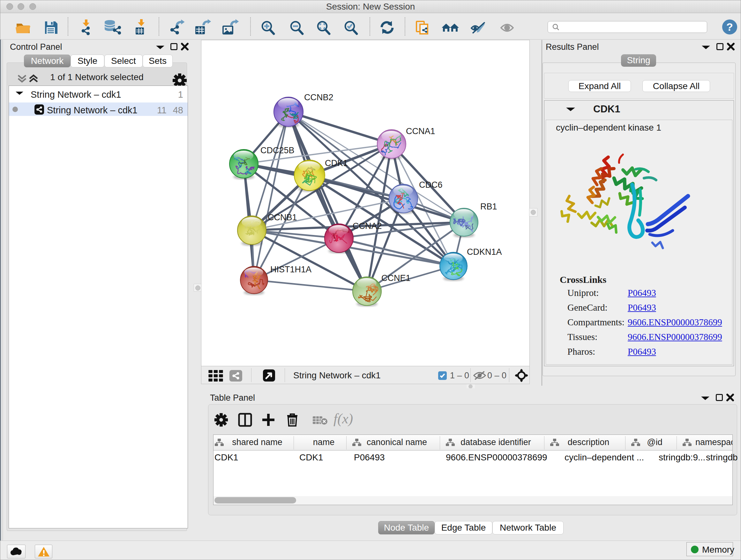 Image resolution: width=741 pixels, height=560 pixels. What do you see at coordinates (396, 278) in the screenshot?
I see `svg-text: CCNE1` at bounding box center [396, 278].